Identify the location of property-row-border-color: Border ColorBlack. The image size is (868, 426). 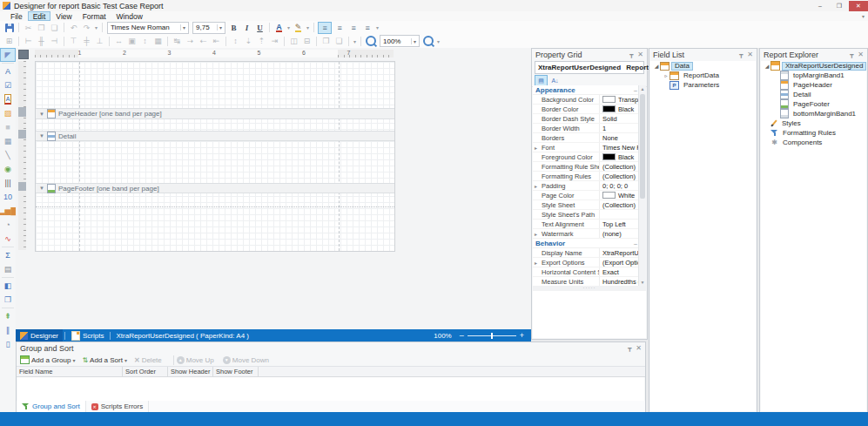
(586, 110).